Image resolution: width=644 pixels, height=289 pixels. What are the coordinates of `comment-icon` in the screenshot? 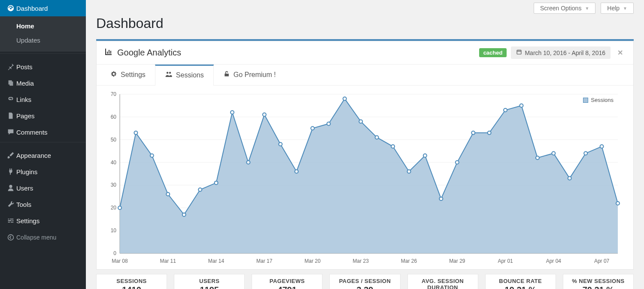 It's located at (11, 132).